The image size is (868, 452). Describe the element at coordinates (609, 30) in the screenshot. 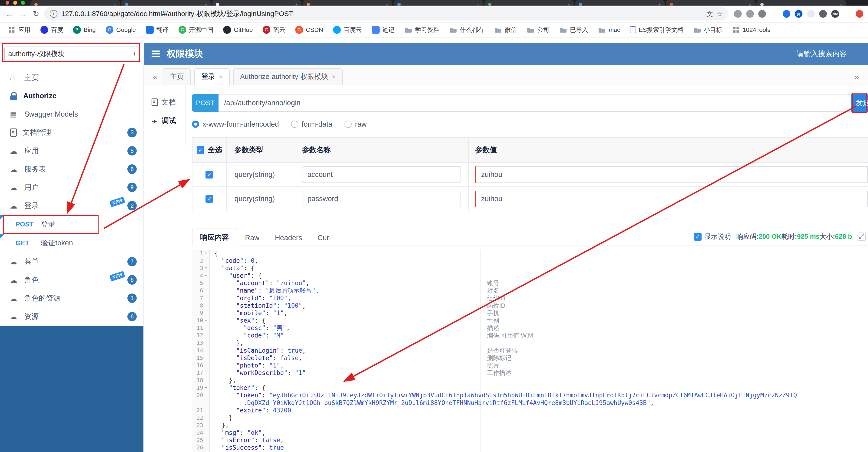

I see `bookmark-item: mac` at that location.